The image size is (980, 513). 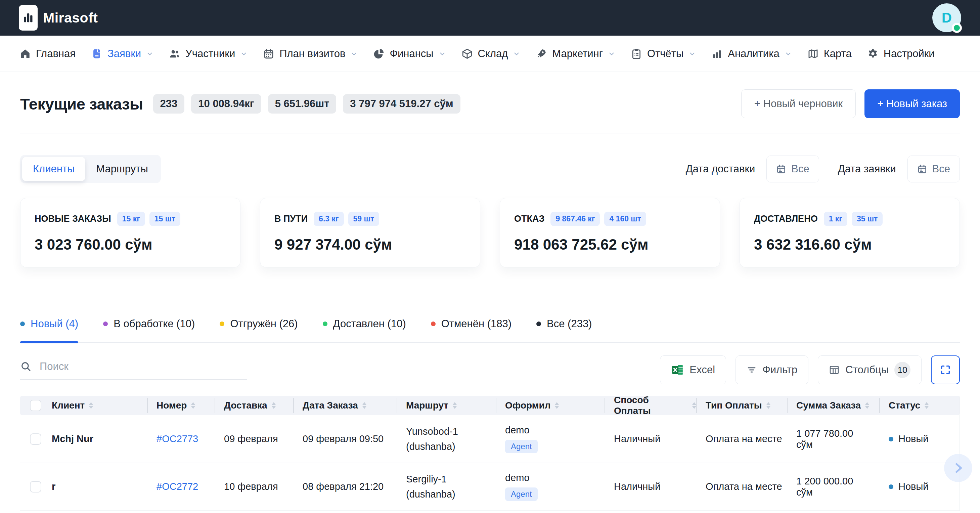 I want to click on toggle-clients: Клиенты, so click(x=54, y=169).